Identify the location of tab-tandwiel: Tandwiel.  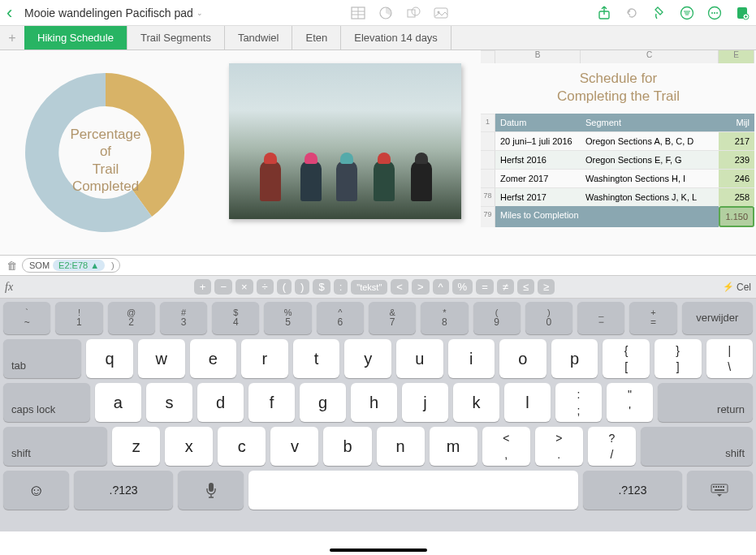
(259, 37).